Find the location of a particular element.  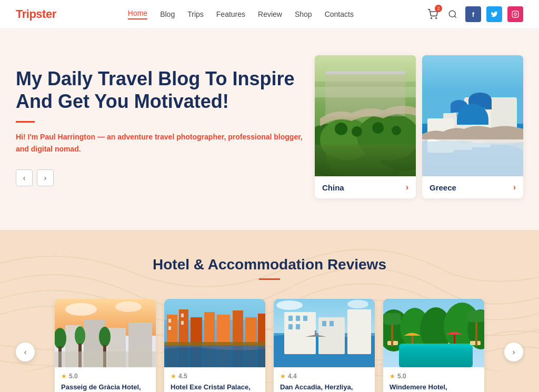

hotel-card-2: ★ 4.5 Hotel Exe Cristal Palace, Barcelon… is located at coordinates (215, 345).